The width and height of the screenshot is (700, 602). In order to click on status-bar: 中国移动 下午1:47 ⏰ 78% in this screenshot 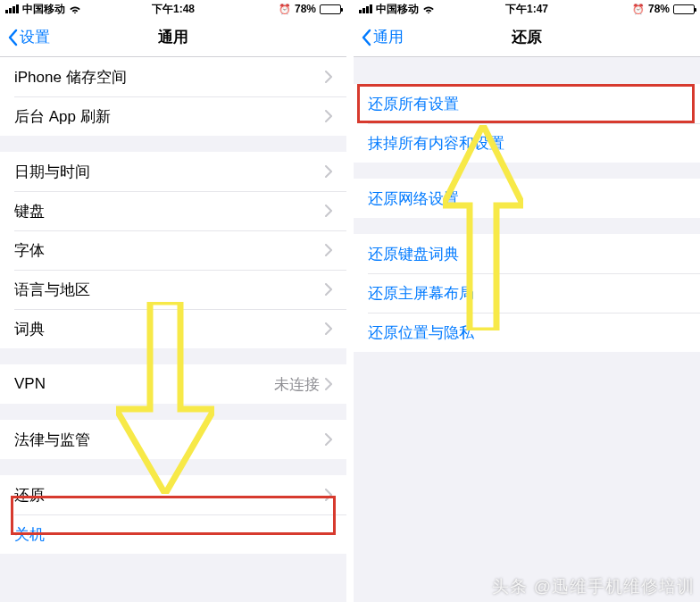, I will do `click(527, 9)`.